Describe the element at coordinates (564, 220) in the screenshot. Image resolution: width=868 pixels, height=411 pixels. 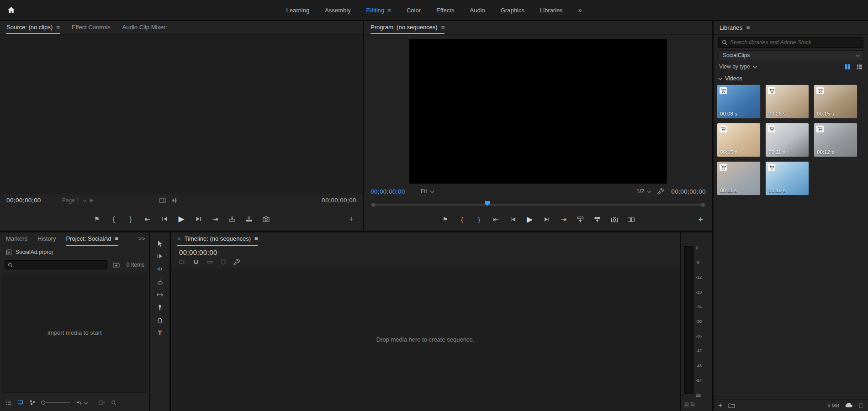
I see `go-to-out-button: ⇥` at that location.